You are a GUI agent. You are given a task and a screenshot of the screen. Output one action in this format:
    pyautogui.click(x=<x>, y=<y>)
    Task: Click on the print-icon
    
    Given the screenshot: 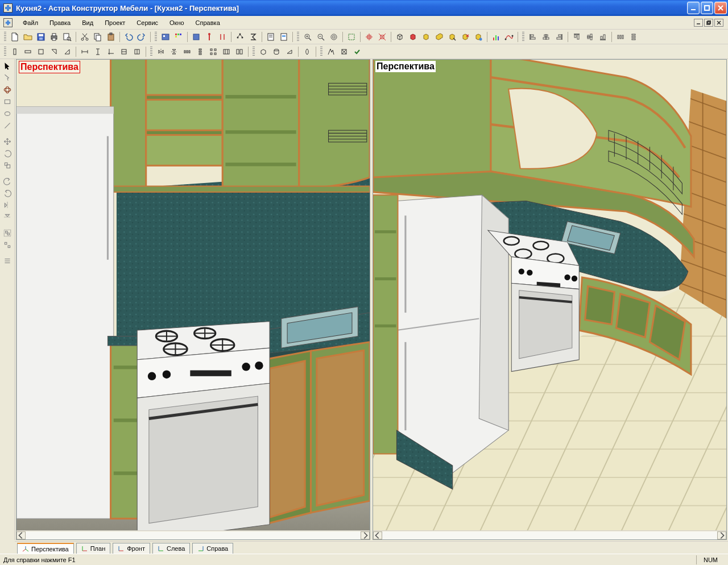 What is the action you would take?
    pyautogui.click(x=54, y=37)
    